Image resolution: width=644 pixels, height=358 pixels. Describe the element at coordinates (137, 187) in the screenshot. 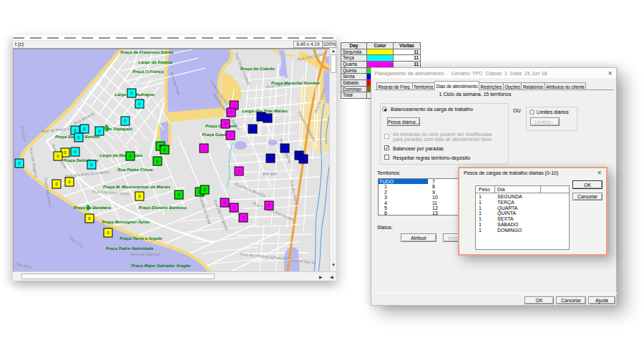

I see `svg-text: Praça M. Mascarenhas de Morais` at that location.